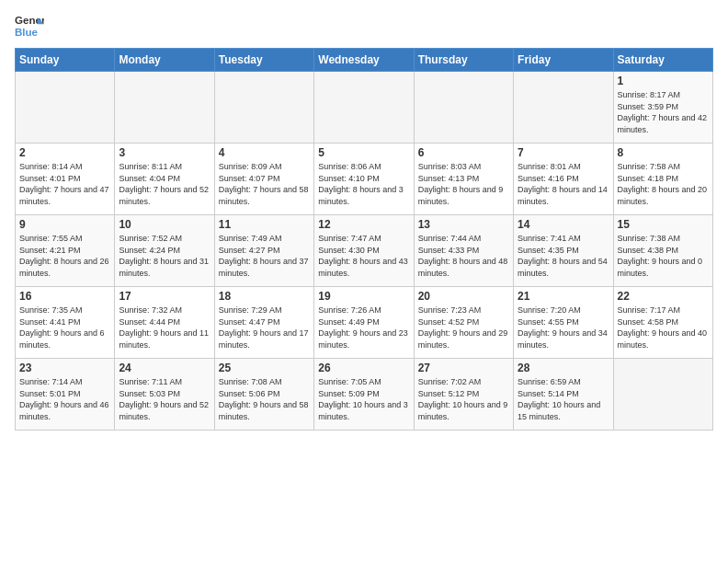 This screenshot has height=563, width=728. Describe the element at coordinates (364, 26) in the screenshot. I see `header: General Blue` at that location.